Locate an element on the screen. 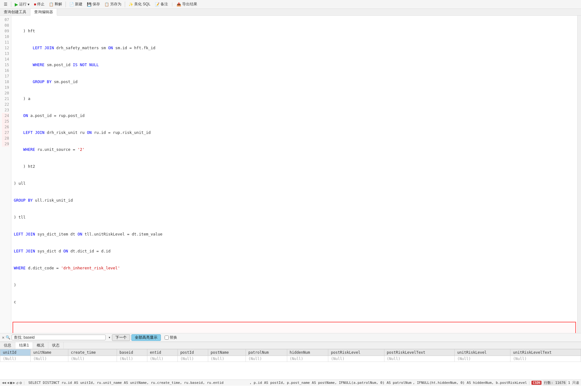 Image resolution: width=581 pixels, height=392 pixels. col-postname: postName is located at coordinates (227, 352).